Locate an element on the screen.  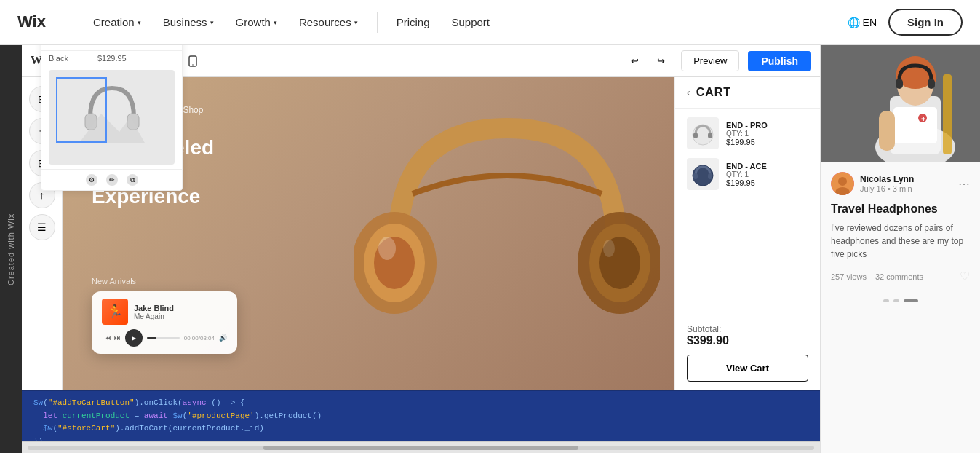
cart-item-price-0: $199.95 is located at coordinates (767, 142).